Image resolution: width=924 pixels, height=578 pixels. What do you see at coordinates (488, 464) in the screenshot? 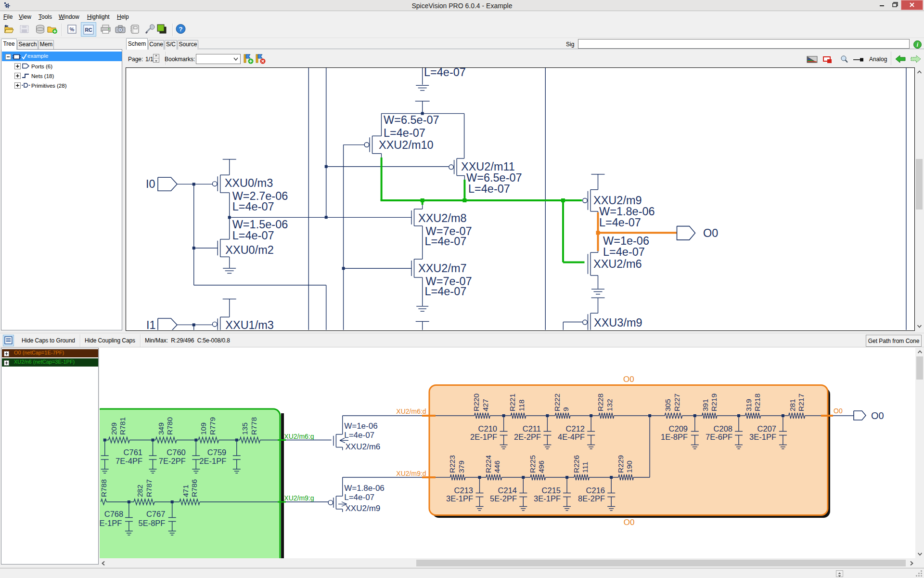
I see `svg-text: R224` at bounding box center [488, 464].